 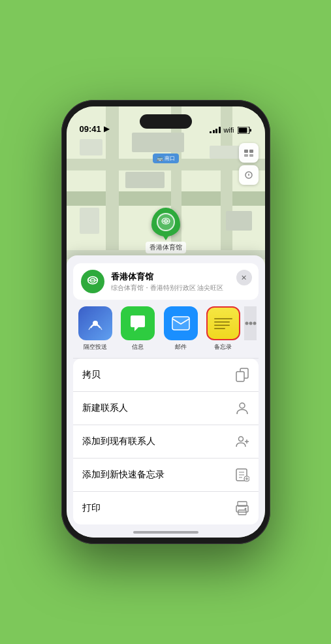 What do you see at coordinates (93, 282) in the screenshot?
I see `venue-stadium-icon` at bounding box center [93, 282].